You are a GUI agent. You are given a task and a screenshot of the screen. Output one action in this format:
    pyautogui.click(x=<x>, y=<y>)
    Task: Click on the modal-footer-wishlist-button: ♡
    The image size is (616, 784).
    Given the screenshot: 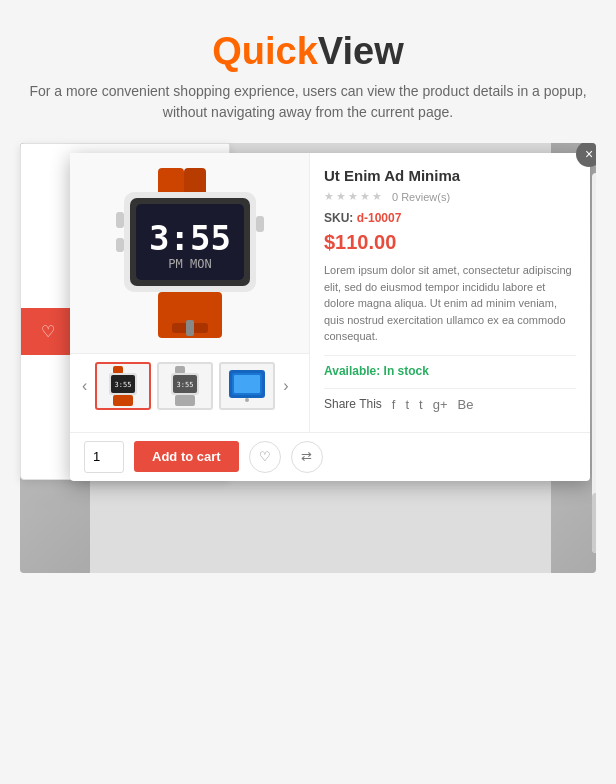 What is the action you would take?
    pyautogui.click(x=265, y=457)
    